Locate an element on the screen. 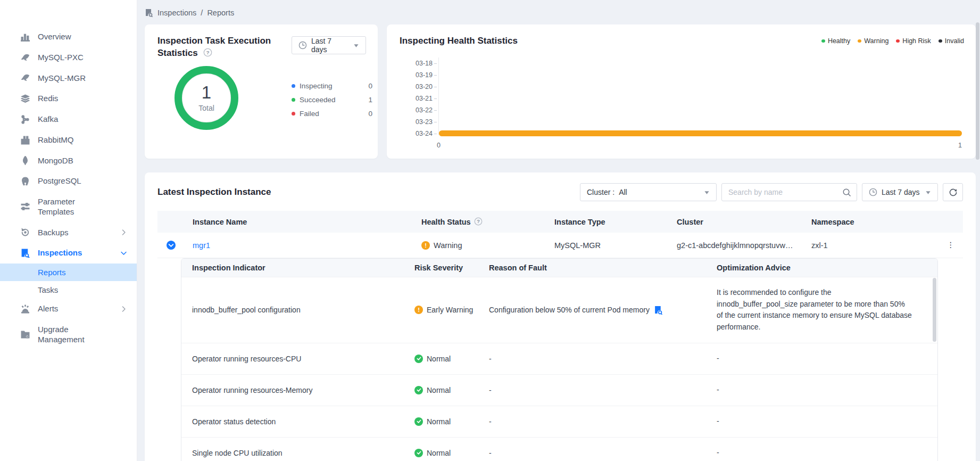  legend-item-failed: Failed 0 is located at coordinates (332, 114).